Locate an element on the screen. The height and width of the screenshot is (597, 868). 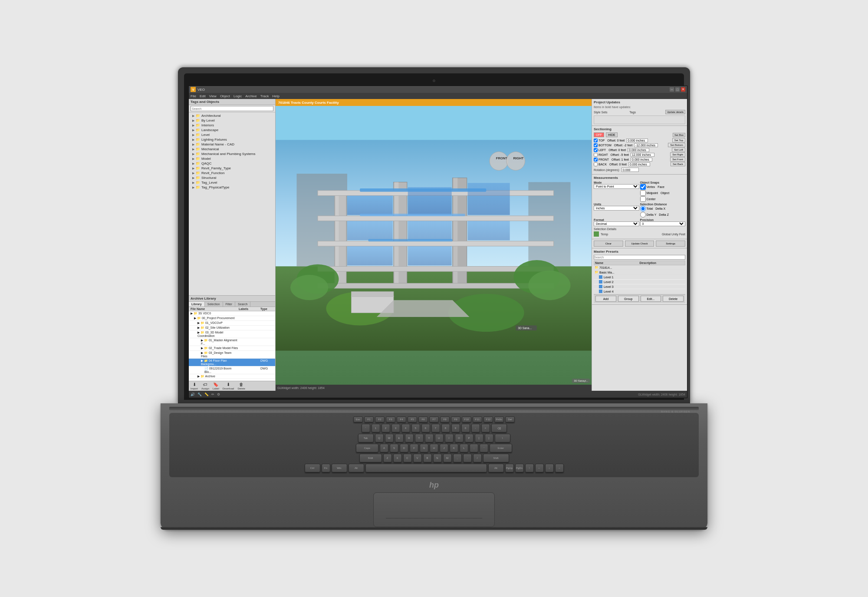
tags-search-input is located at coordinates (232, 109).